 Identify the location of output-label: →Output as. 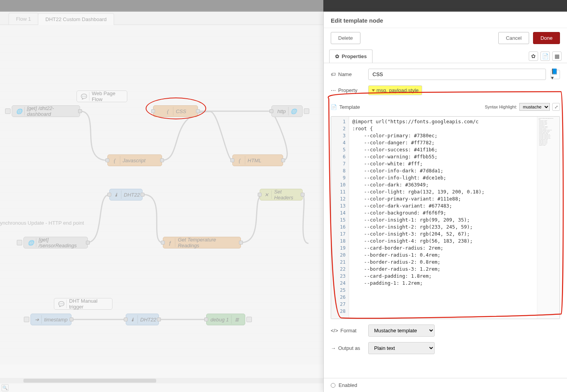
(347, 348).